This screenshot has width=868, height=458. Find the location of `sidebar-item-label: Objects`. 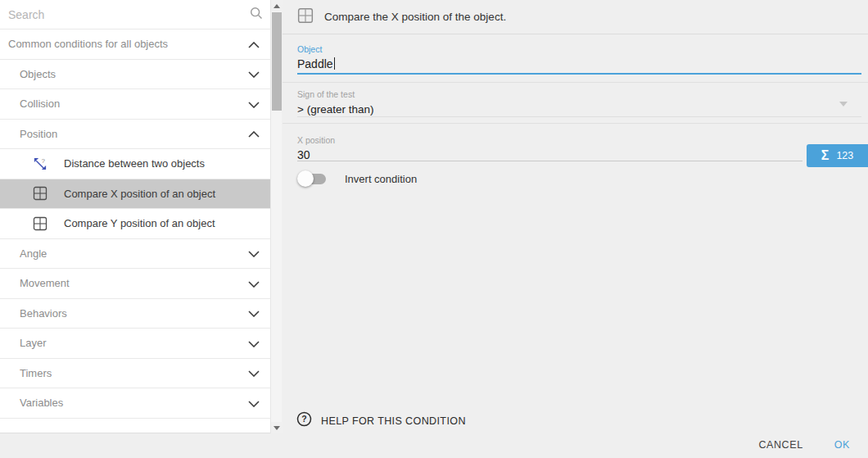

sidebar-item-label: Objects is located at coordinates (38, 74).